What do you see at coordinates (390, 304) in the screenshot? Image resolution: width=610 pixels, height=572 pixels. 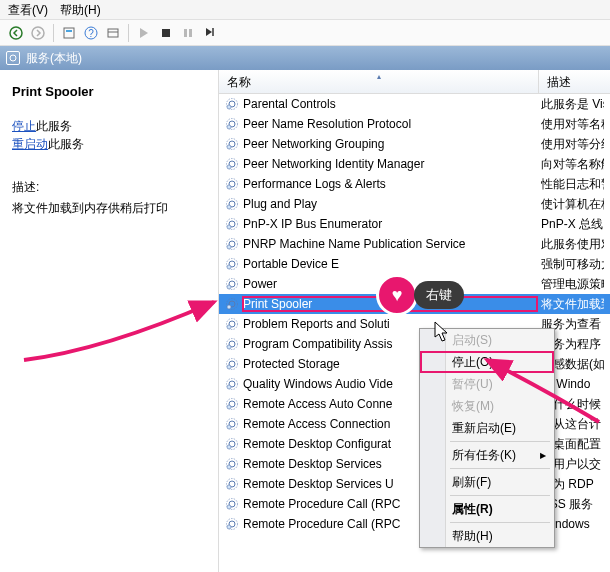 I see `service-name: Print Spooler` at bounding box center [390, 304].